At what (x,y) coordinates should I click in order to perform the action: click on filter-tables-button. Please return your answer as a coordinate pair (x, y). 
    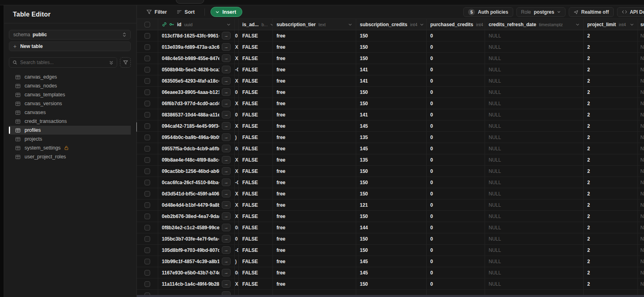
    Looking at the image, I should click on (126, 62).